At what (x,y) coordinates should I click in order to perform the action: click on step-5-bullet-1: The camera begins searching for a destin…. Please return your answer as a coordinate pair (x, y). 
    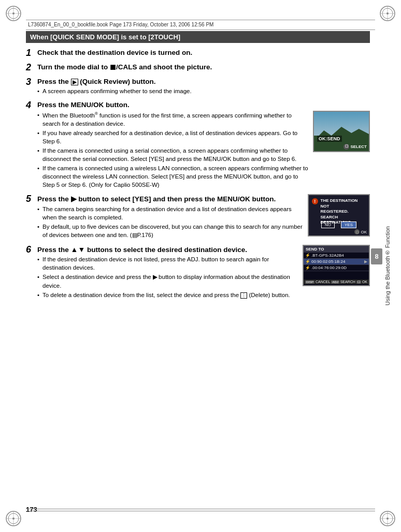
    Looking at the image, I should click on (170, 213).